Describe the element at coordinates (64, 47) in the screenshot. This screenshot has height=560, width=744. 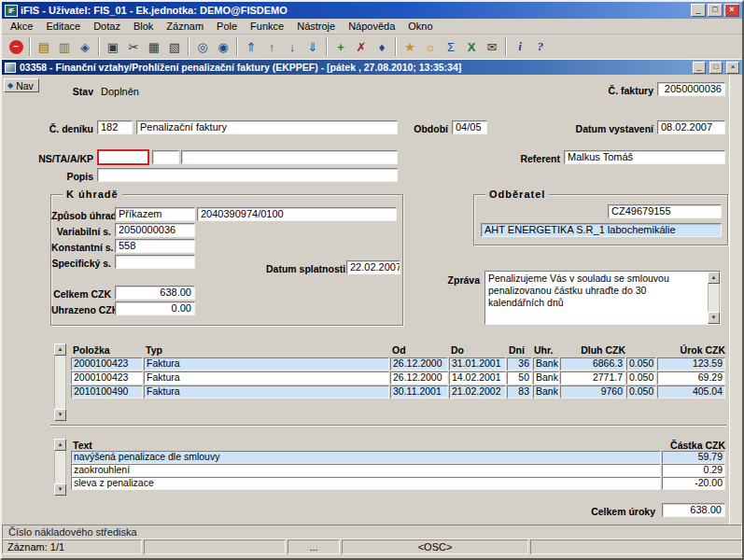
I see `open-form-icon: ▥` at that location.